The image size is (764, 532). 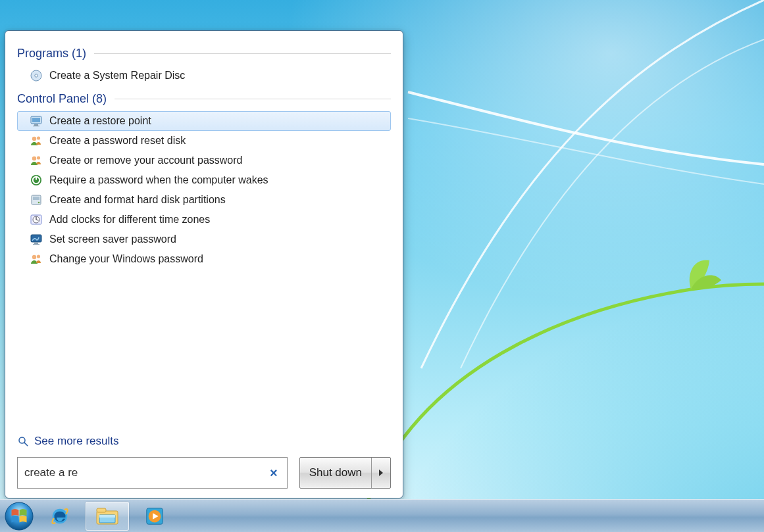 What do you see at coordinates (113, 239) in the screenshot?
I see `search-result-label: Set screen saver password` at bounding box center [113, 239].